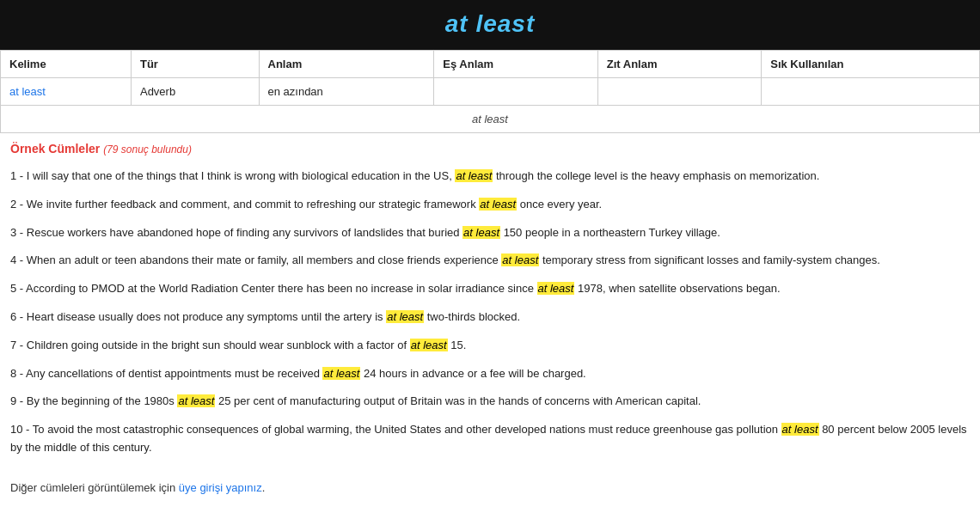 The width and height of the screenshot is (980, 513). What do you see at coordinates (490, 24) in the screenshot?
I see `page-title: at least` at bounding box center [490, 24].